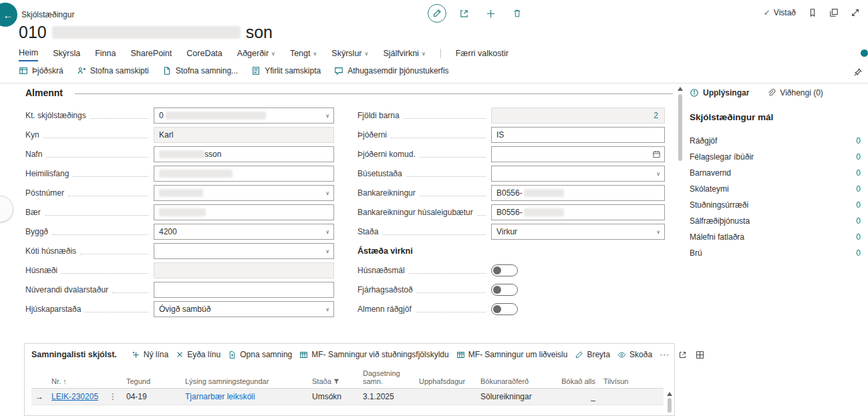  What do you see at coordinates (152, 382) in the screenshot?
I see `col-header-tegund: Tegund` at bounding box center [152, 382].